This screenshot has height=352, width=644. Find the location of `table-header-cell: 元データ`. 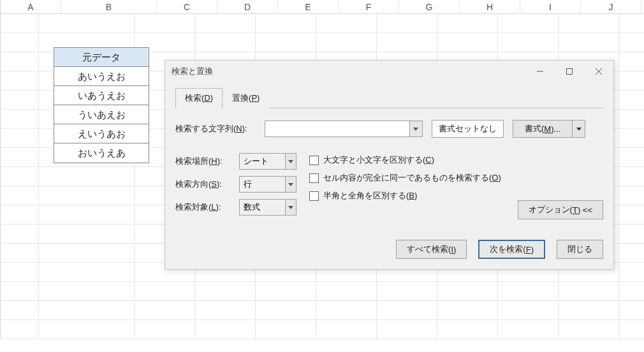

table-header-cell: 元データ is located at coordinates (101, 57).